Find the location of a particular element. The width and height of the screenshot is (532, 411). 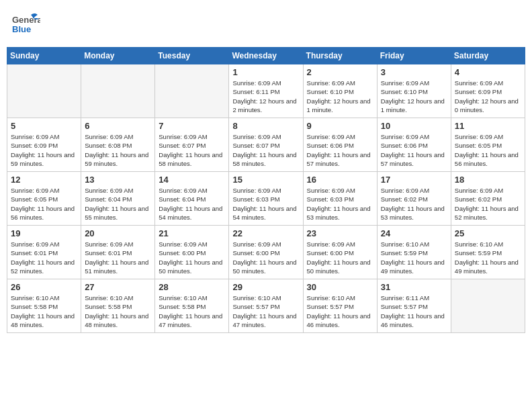

day-cell-10: 10Sunrise: 6:09 AMSunset: 6:06 PMDayligh… is located at coordinates (414, 145).